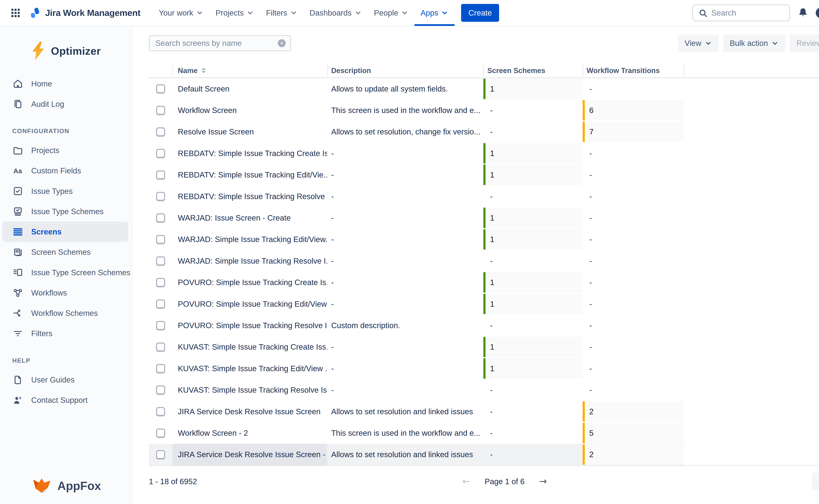 Image resolution: width=819 pixels, height=504 pixels. I want to click on sidebar-item-screens: Screens, so click(65, 232).